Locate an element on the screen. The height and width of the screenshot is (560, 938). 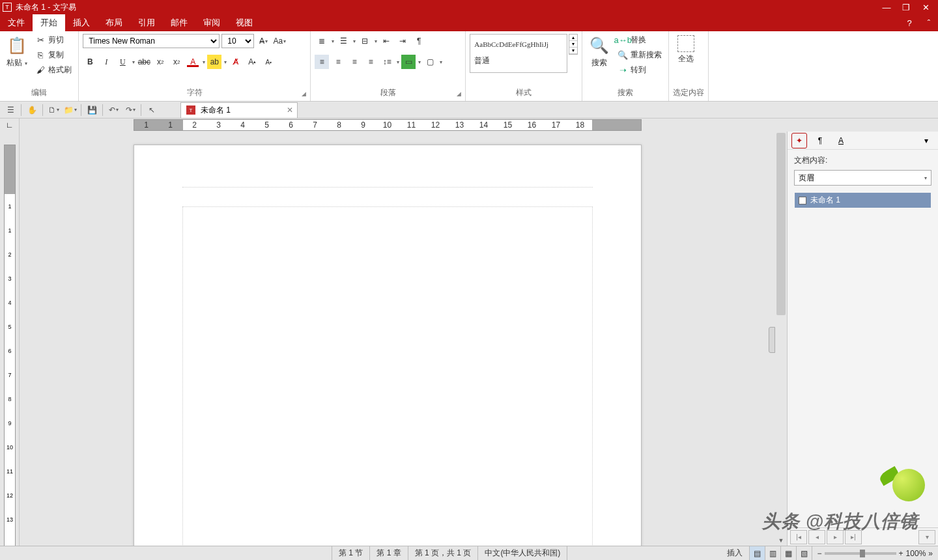
paste-button: 📋 粘贴 ▾ is located at coordinates (17, 52).